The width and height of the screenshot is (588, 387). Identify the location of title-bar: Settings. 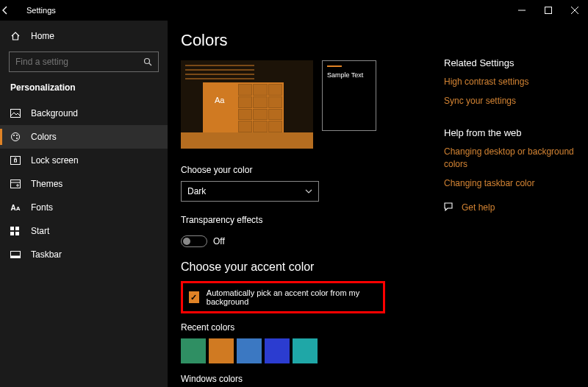
(294, 10).